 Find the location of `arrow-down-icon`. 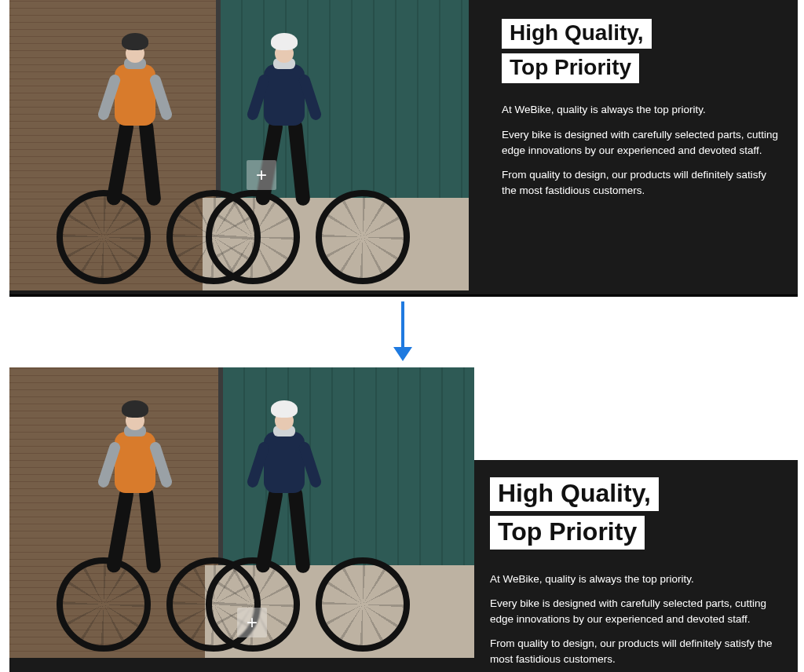

arrow-down-icon is located at coordinates (403, 354).